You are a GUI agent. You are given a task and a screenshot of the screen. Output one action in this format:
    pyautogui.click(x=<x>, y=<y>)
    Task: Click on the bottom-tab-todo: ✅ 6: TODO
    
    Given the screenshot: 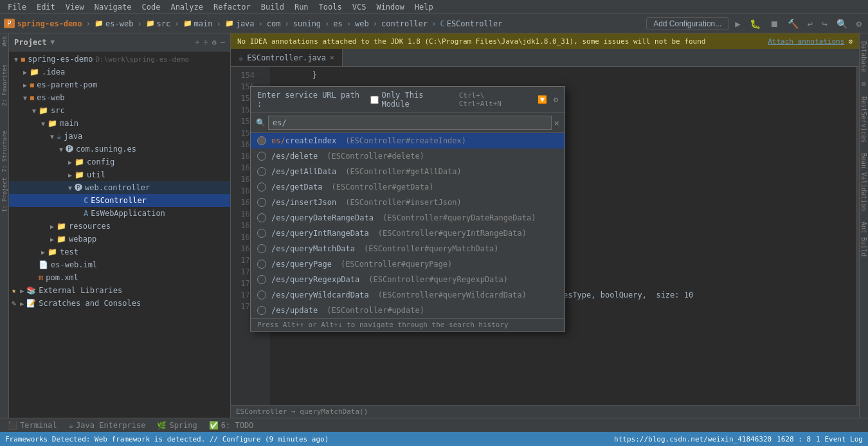 What is the action you would take?
    pyautogui.click(x=231, y=425)
    